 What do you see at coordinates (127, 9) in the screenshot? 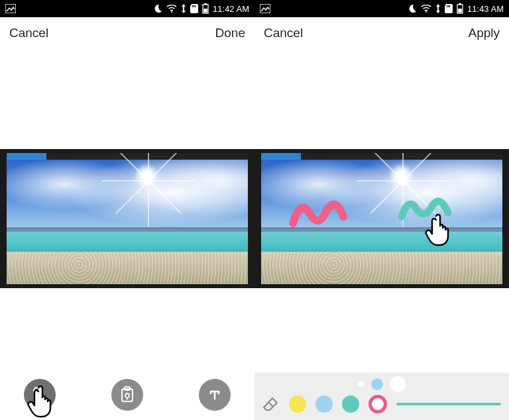
I see `status-bar: 11:42 AM` at bounding box center [127, 9].